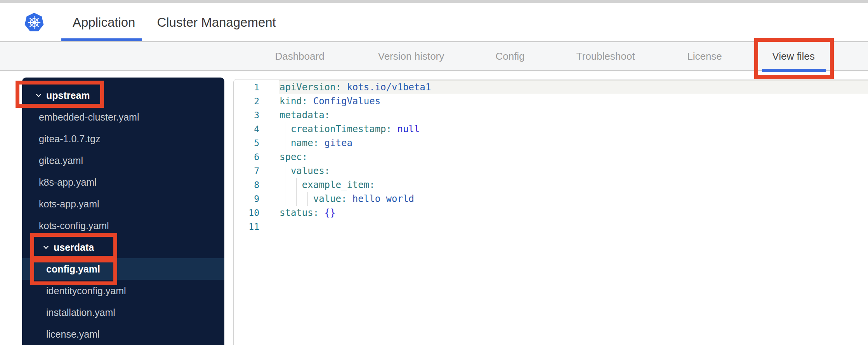  What do you see at coordinates (247, 101) in the screenshot?
I see `line-number: 2` at bounding box center [247, 101].